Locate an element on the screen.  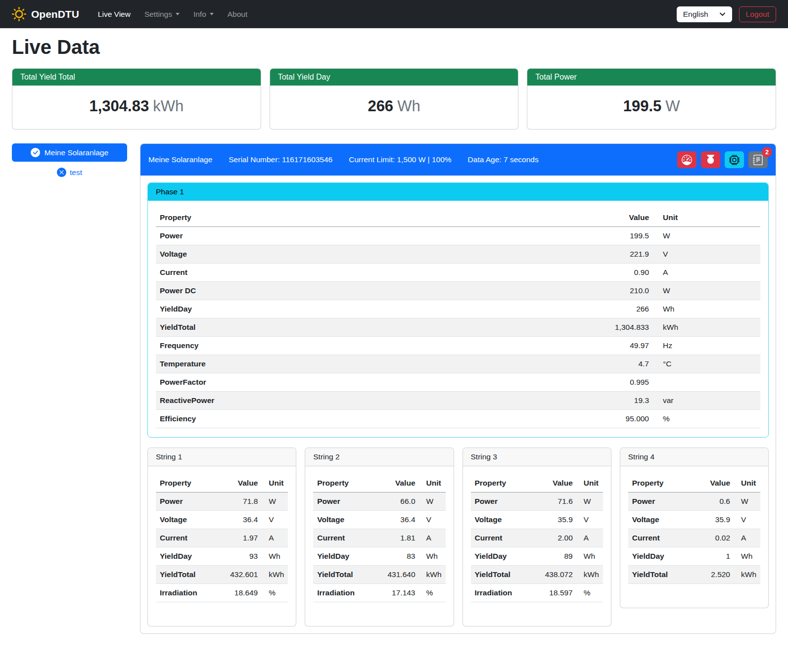
power-button is located at coordinates (710, 160).